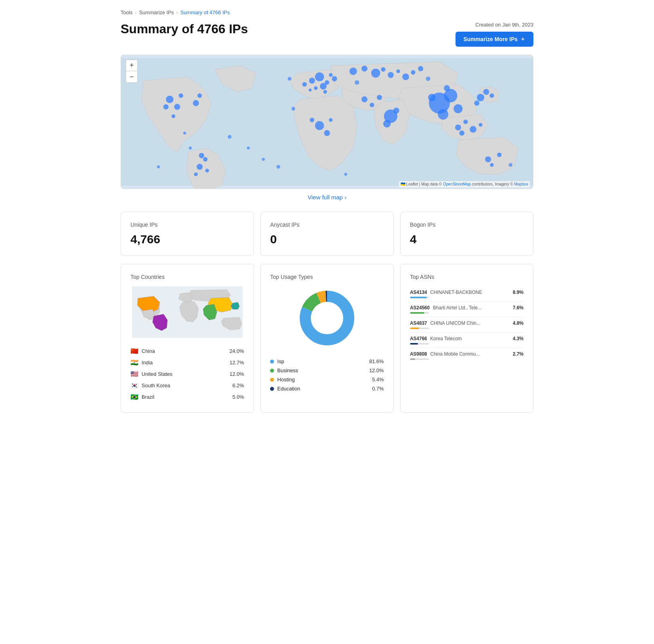  I want to click on bottom-row: Top Countries, so click(327, 338).